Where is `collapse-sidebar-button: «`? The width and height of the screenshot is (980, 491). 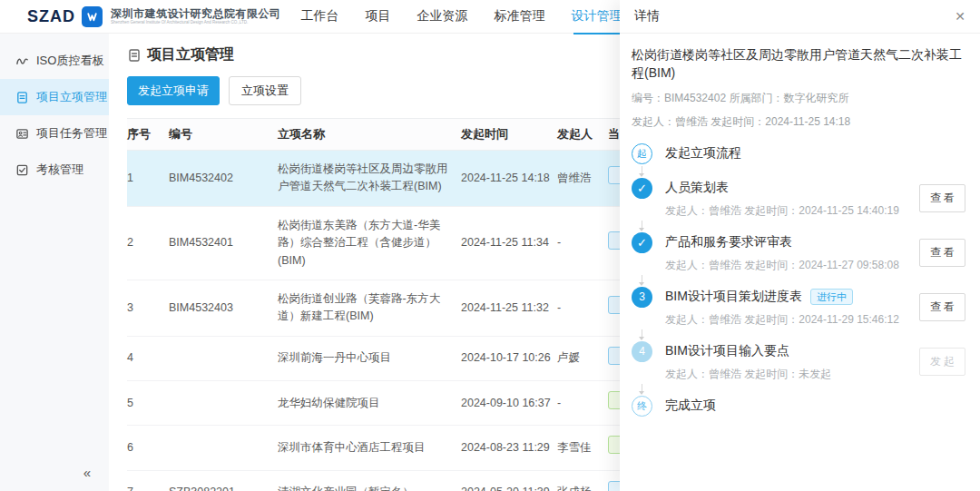 collapse-sidebar-button: « is located at coordinates (87, 472).